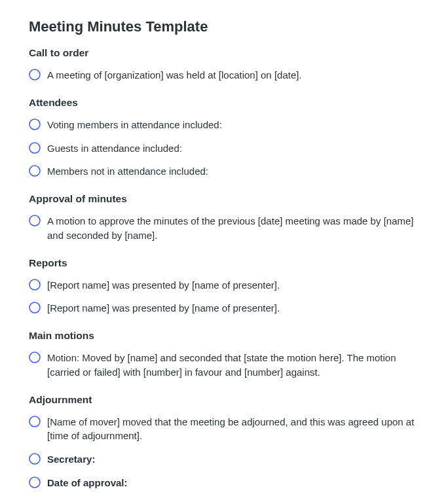 This screenshot has width=448, height=502. Describe the element at coordinates (224, 125) in the screenshot. I see `task-row: Voting members in attendance included:` at that location.